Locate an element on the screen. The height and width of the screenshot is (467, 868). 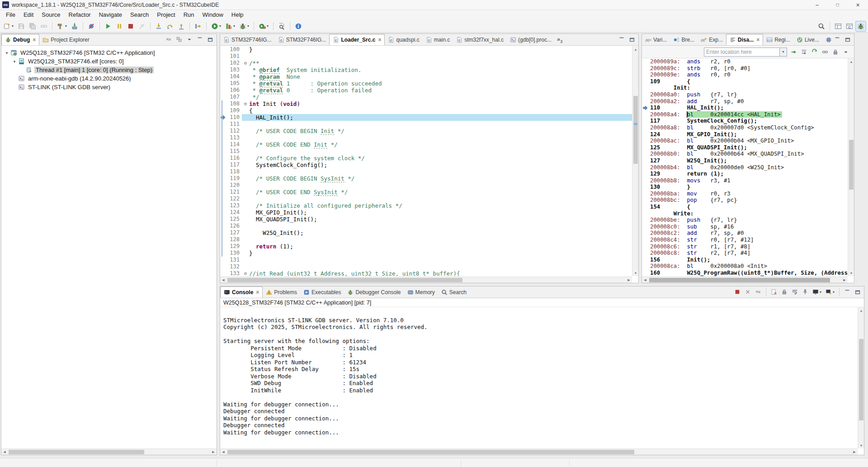
view-tab-debugger-console: Debugger Console is located at coordinates (374, 292).